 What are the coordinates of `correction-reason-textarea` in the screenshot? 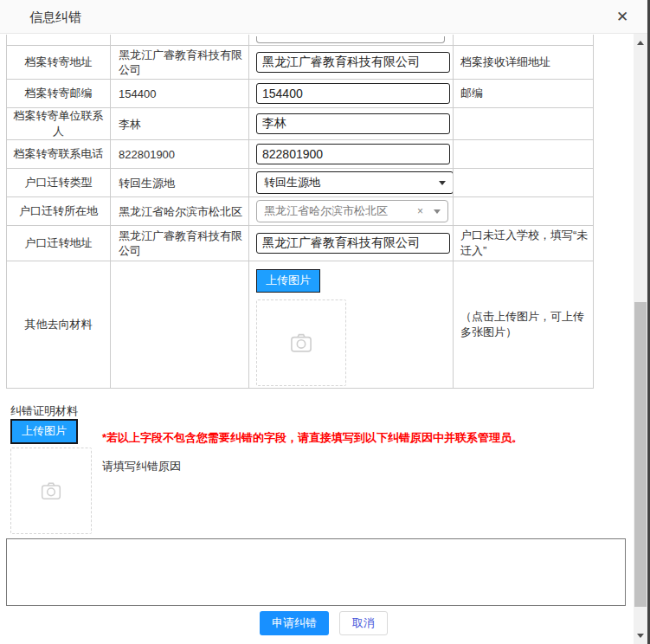 It's located at (316, 572).